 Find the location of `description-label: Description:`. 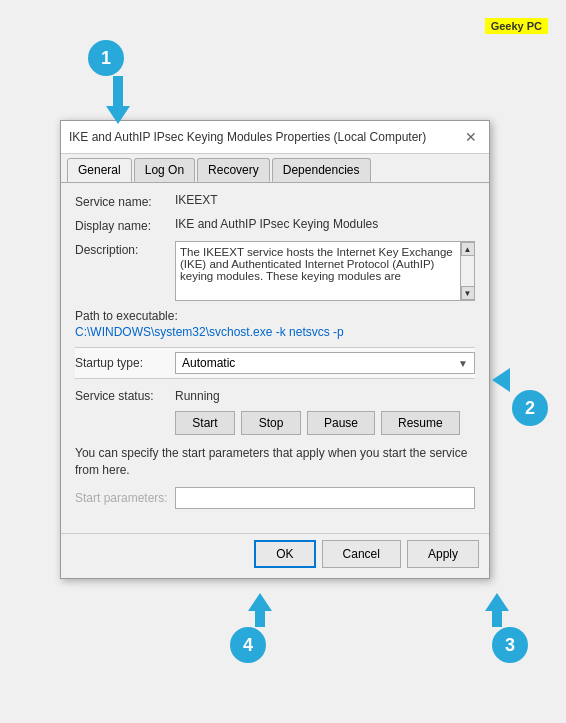

description-label: Description: is located at coordinates (125, 249).